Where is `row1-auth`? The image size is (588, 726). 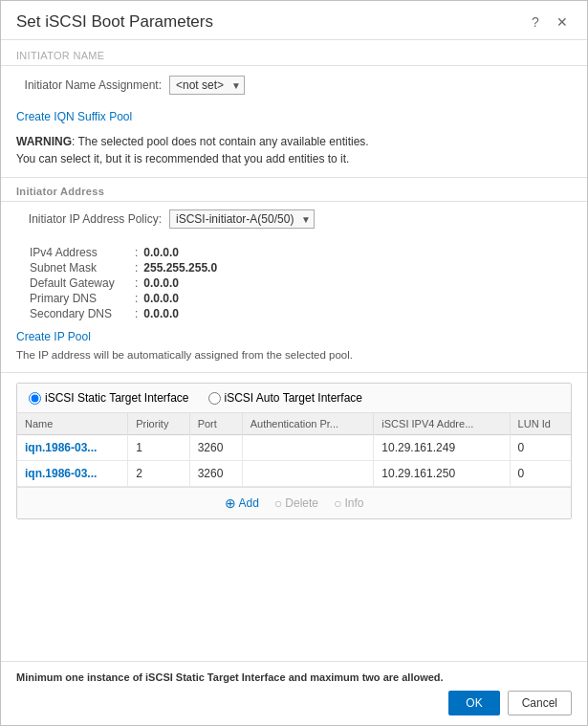
row1-auth is located at coordinates (308, 448).